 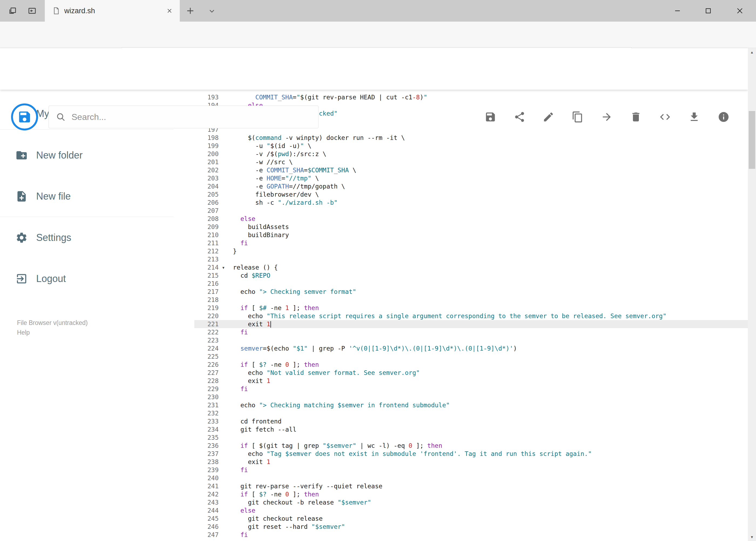 What do you see at coordinates (208, 356) in the screenshot?
I see `line-number: 225` at bounding box center [208, 356].